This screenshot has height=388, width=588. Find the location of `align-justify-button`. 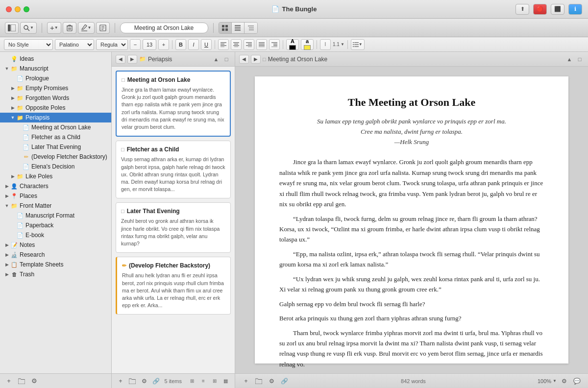

align-justify-button is located at coordinates (262, 45).